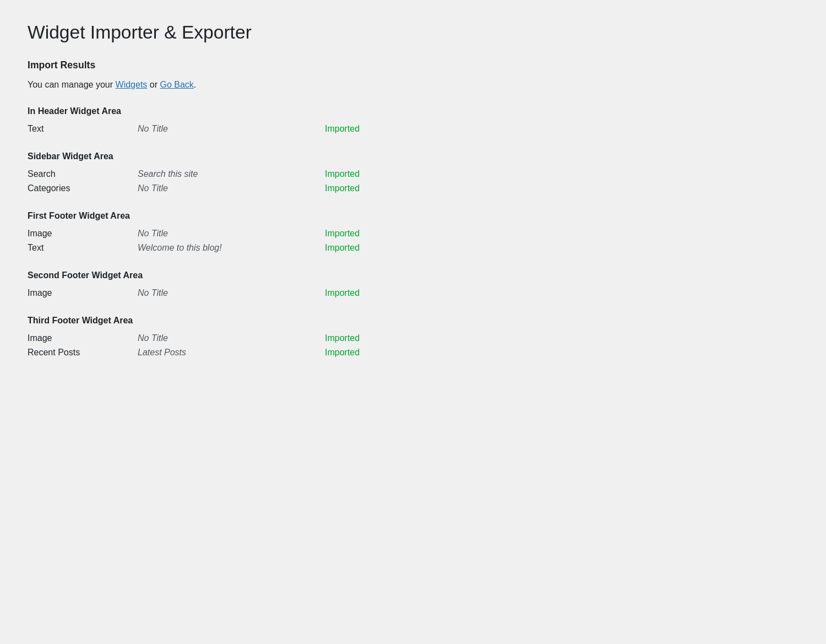  What do you see at coordinates (72, 85) in the screenshot?
I see `intro-prefix: You can manage your` at bounding box center [72, 85].